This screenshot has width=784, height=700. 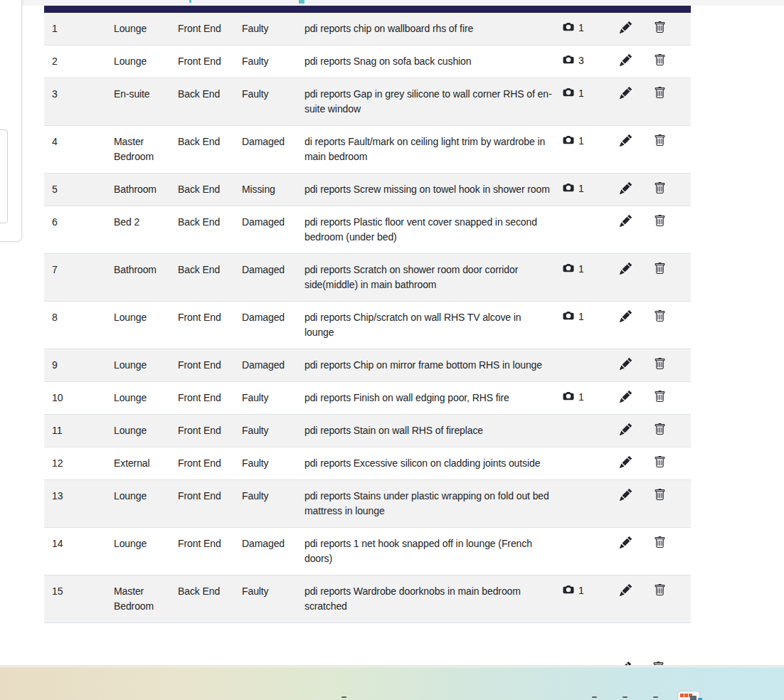 I want to click on left-partial-panel-inner-box, so click(x=4, y=176).